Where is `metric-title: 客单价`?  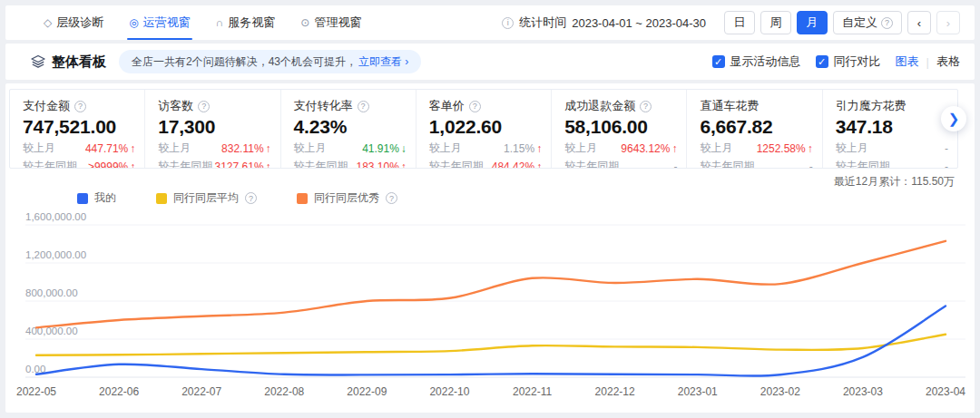 metric-title: 客单价 is located at coordinates (446, 106).